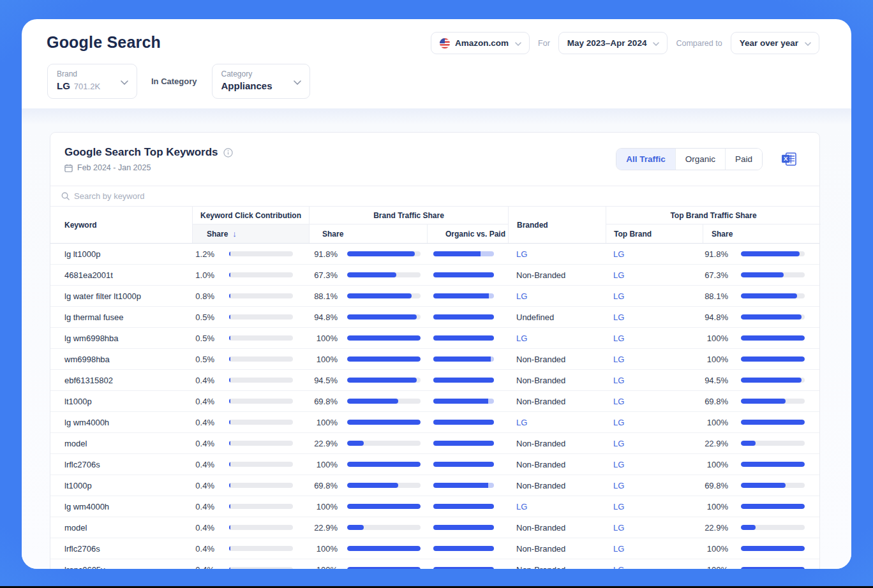 The image size is (873, 588). Describe the element at coordinates (121, 359) in the screenshot. I see `keyword-cell: wm6998hba` at that location.